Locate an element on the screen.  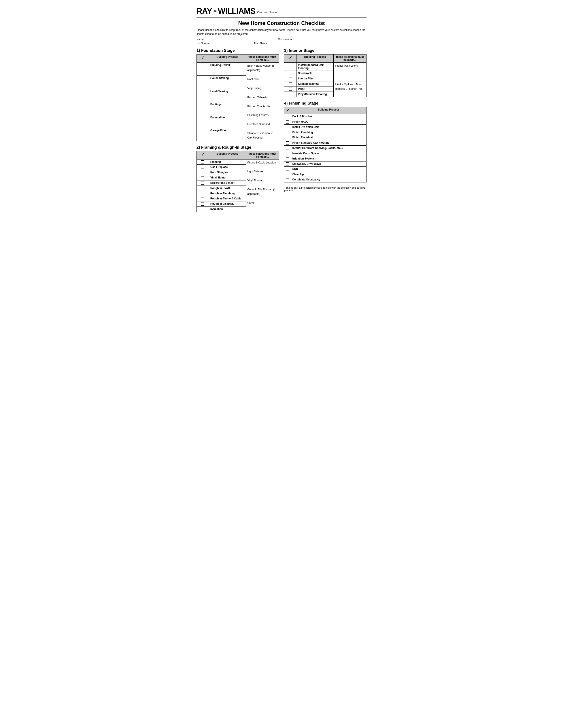
intro-text: Please use this checklist to keep track … is located at coordinates (282, 32).